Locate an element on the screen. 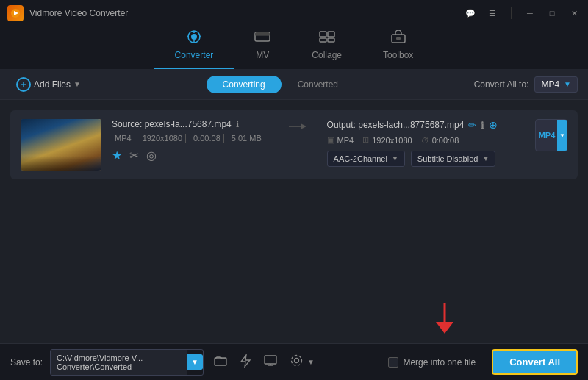  monitor-button is located at coordinates (270, 362).